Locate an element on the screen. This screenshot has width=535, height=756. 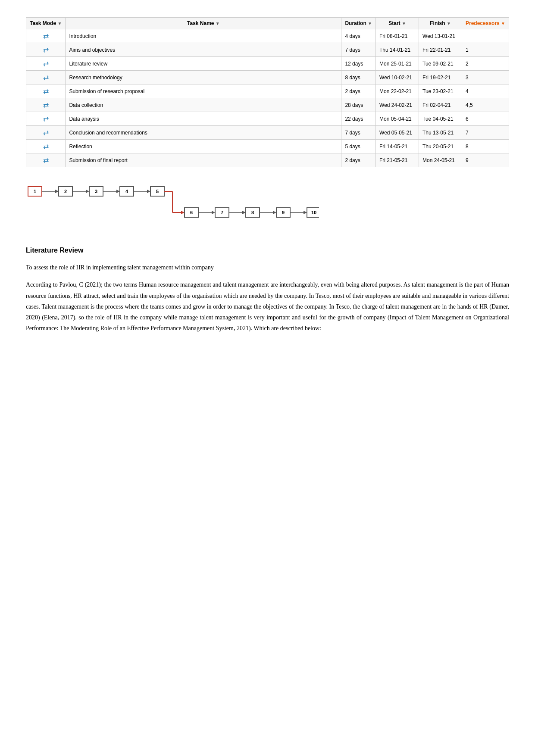
sort-icon-start: ▼ is located at coordinates (404, 23).